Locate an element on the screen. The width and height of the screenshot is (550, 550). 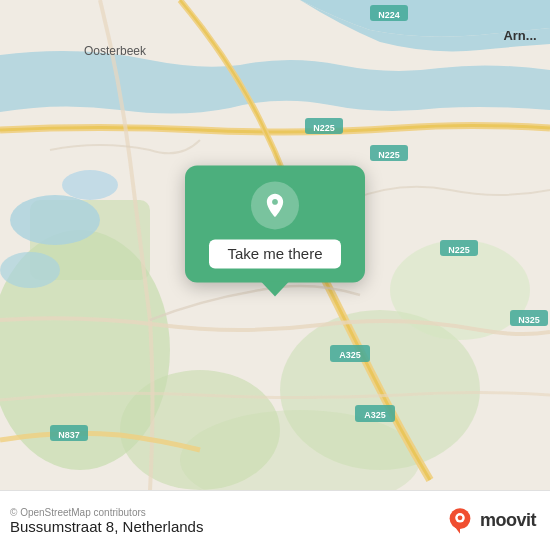
footer-bar: © OpenStreetMap contributors Bussumstraa… is located at coordinates (275, 520).